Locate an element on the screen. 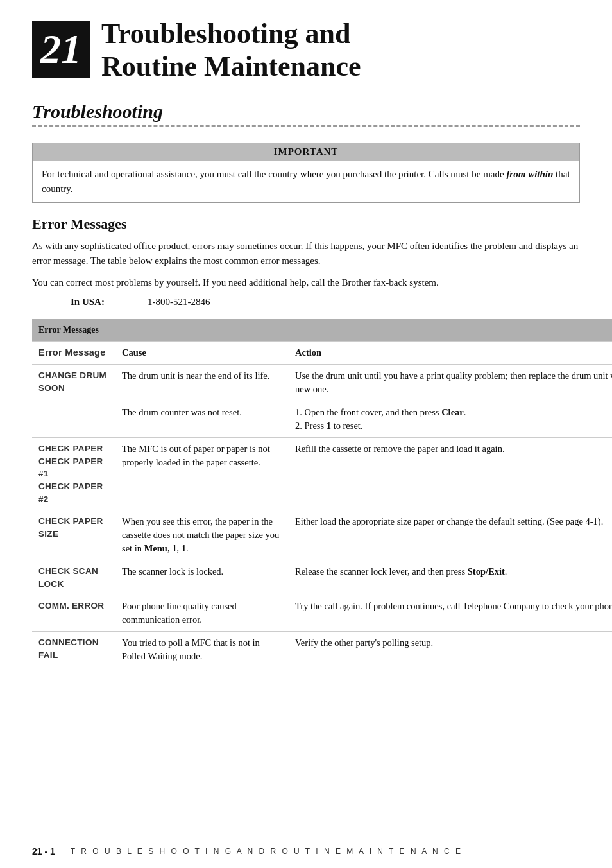 The width and height of the screenshot is (612, 868). chapter-title-line2: Routine Maintenance is located at coordinates (231, 67).